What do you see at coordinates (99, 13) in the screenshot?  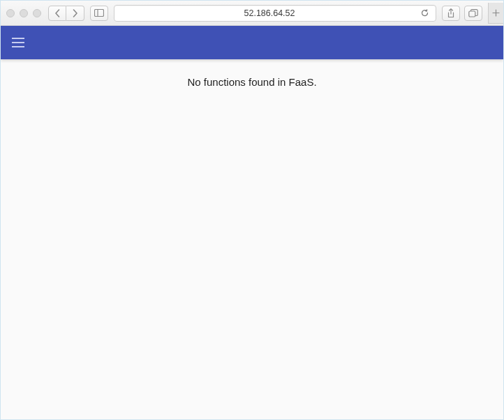 I see `sidebar-toggle-button` at bounding box center [99, 13].